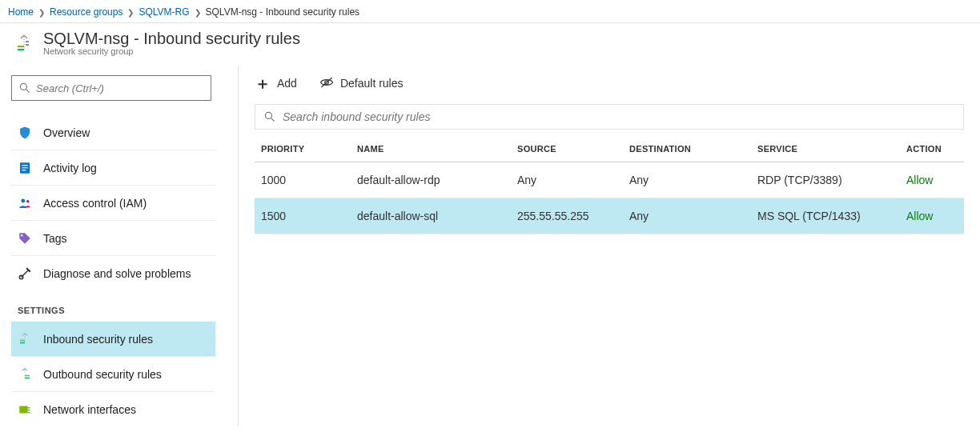 The image size is (980, 440). What do you see at coordinates (263, 83) in the screenshot?
I see `plus-icon: ＋` at bounding box center [263, 83].